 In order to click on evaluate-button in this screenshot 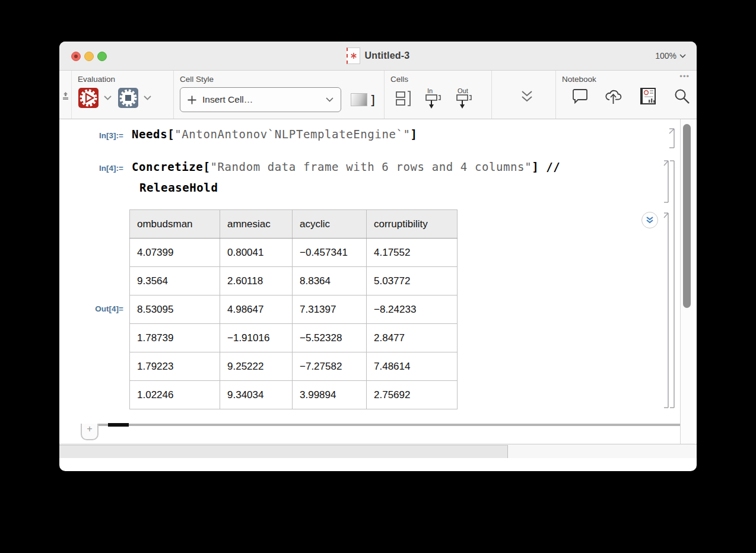, I will do `click(88, 98)`.